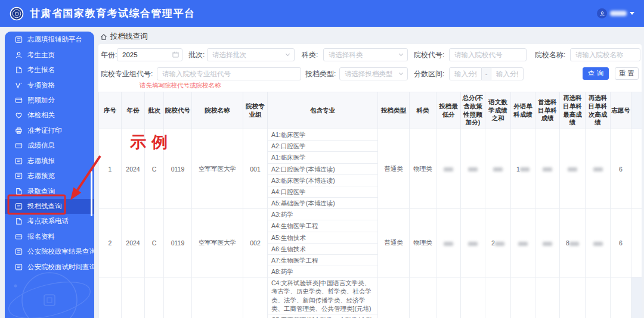 The image size is (644, 318). Describe the element at coordinates (49, 100) in the screenshot. I see `sidebar-item-照顾加分: 照顾加分` at that location.